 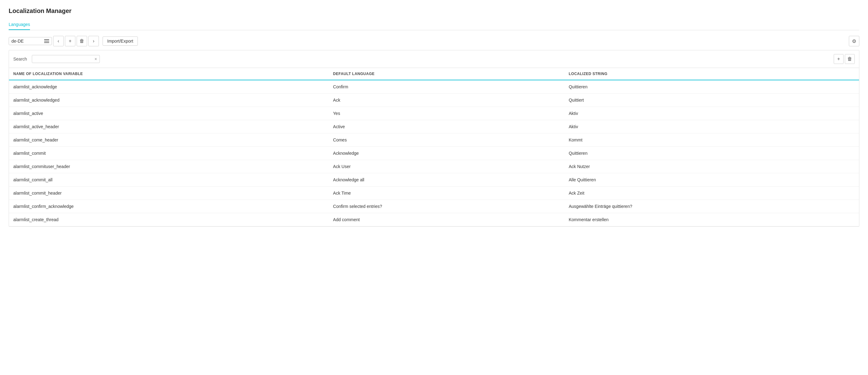 I want to click on table-row: alarmlist_active_headerActiveAktiv, so click(x=434, y=127).